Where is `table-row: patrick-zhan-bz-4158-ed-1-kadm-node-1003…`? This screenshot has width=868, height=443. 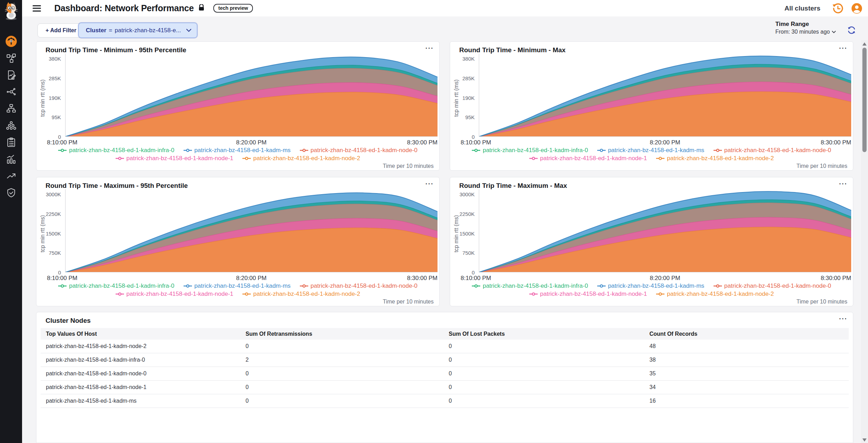 table-row: patrick-zhan-bz-4158-ed-1-kadm-node-1003… is located at coordinates (445, 388).